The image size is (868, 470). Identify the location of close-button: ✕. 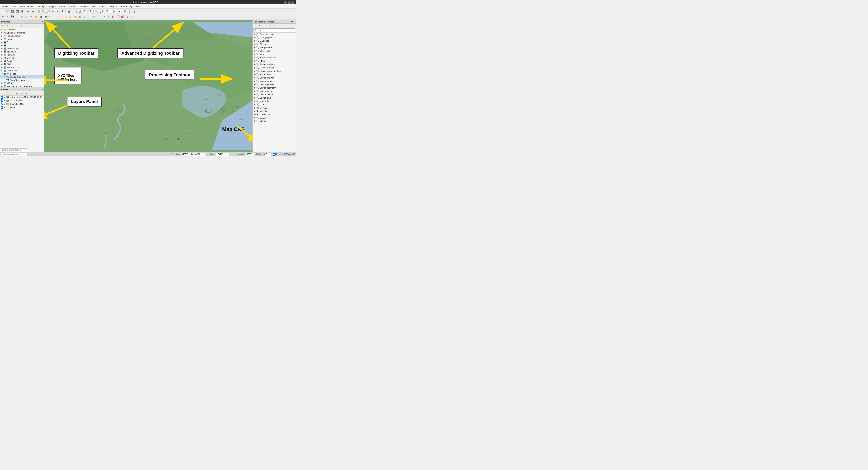
(293, 2).